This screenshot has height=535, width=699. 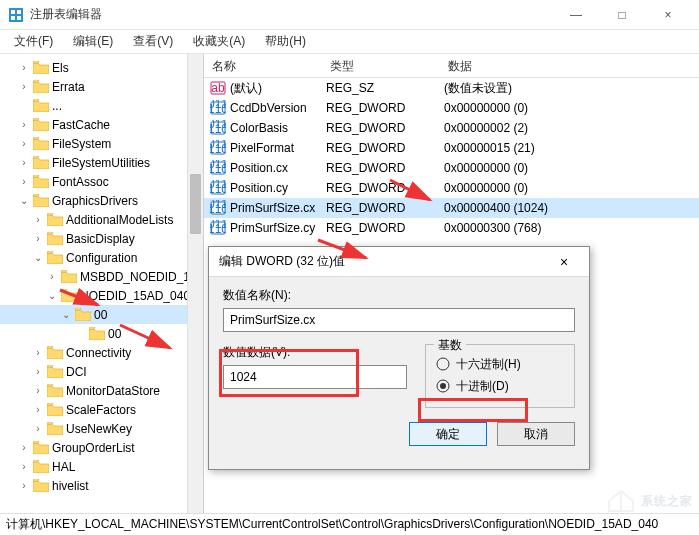 I want to click on list-header: 名称 类型 数据, so click(x=452, y=66).